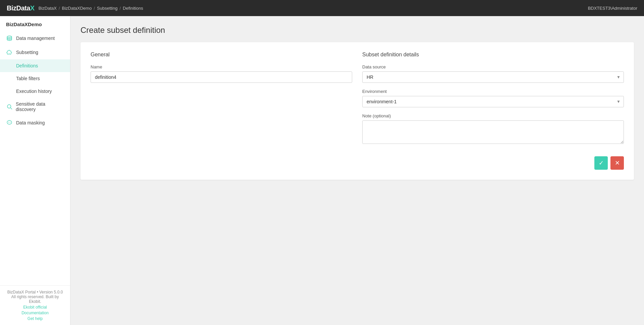 This screenshot has width=644, height=325. What do you see at coordinates (35, 107) in the screenshot?
I see `sidebar-item-sensitive-data-discovery: Sensitive data discovery` at bounding box center [35, 107].